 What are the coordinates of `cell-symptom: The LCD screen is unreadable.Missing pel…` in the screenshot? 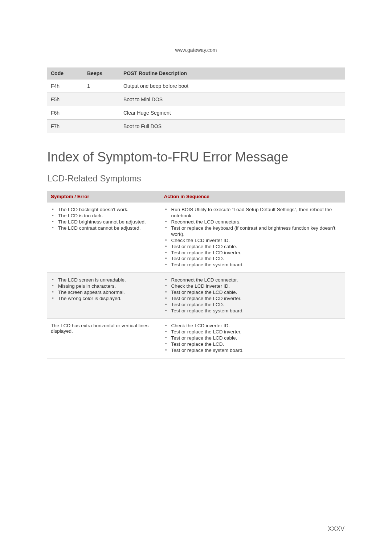 It's located at (104, 296).